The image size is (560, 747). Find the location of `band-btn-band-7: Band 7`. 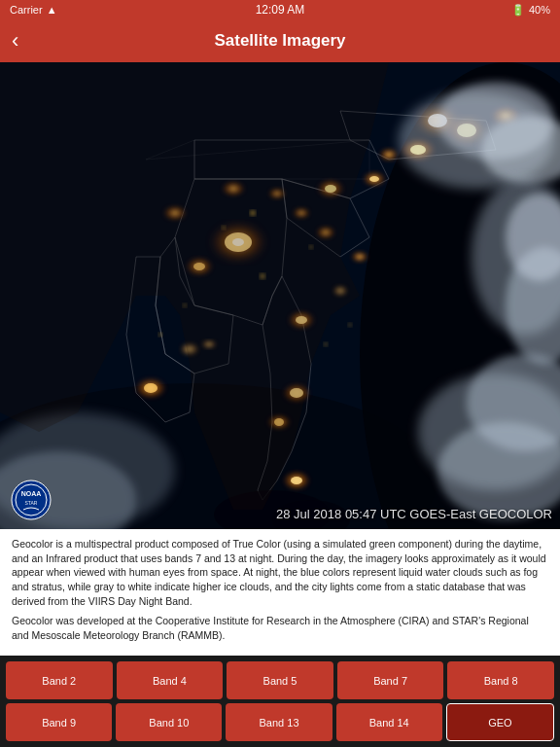

band-btn-band-7: Band 7 is located at coordinates (391, 681).